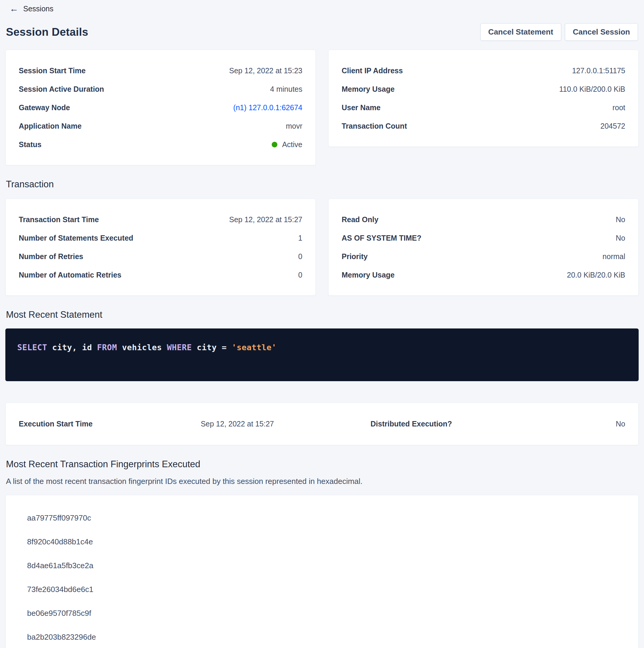 The width and height of the screenshot is (644, 648). What do you see at coordinates (483, 275) in the screenshot?
I see `txn-memory-usage-row: Memory Usage 20.0 KiB/20.0 KiB` at bounding box center [483, 275].